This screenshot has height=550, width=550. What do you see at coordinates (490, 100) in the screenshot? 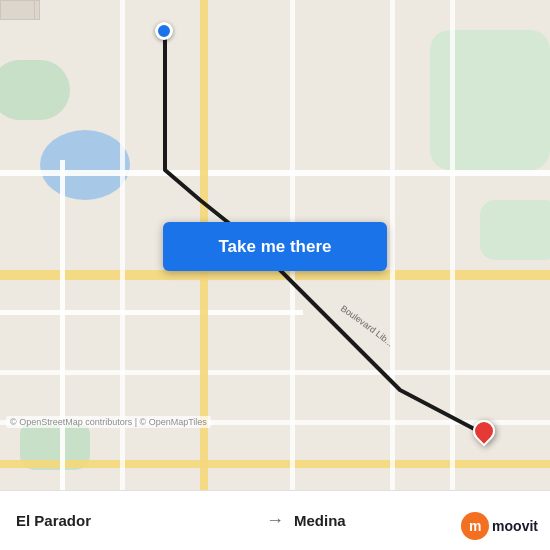
I see `green-area-right` at bounding box center [490, 100].